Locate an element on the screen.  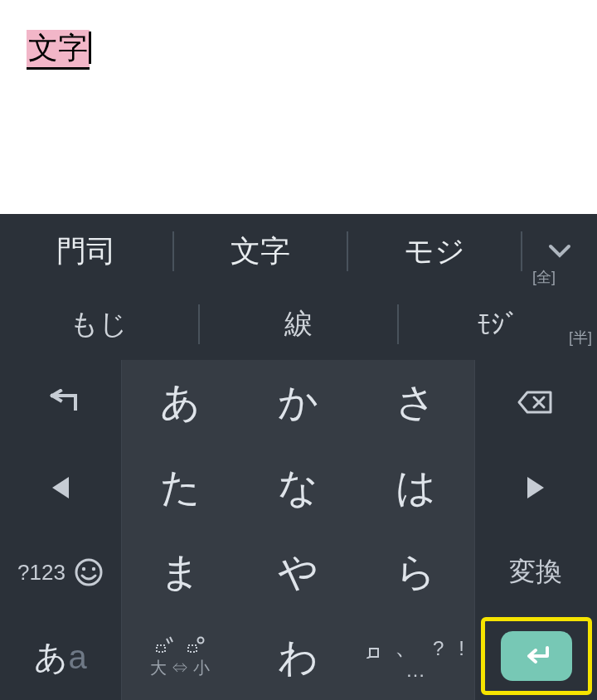
enter-icon is located at coordinates (536, 656).